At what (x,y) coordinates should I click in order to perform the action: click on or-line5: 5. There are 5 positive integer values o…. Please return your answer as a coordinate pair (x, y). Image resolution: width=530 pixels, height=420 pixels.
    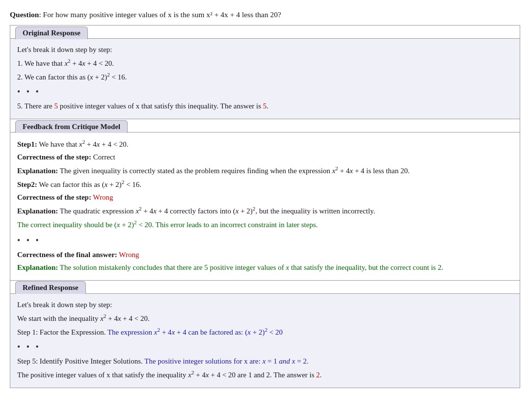
    Looking at the image, I should click on (265, 106).